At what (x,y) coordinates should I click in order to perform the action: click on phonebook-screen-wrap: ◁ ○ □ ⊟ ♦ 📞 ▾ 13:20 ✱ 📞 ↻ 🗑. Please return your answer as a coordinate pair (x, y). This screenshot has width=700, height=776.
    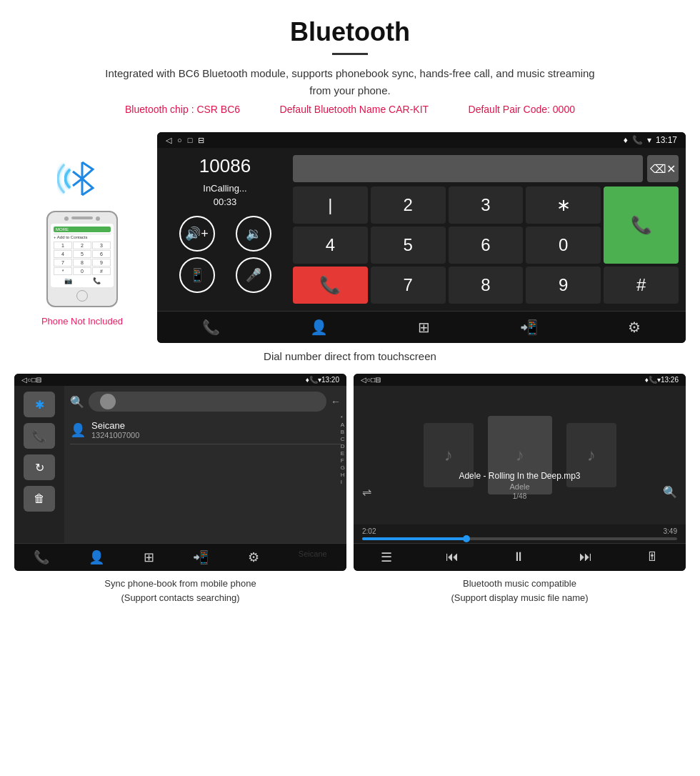
    Looking at the image, I should click on (180, 489).